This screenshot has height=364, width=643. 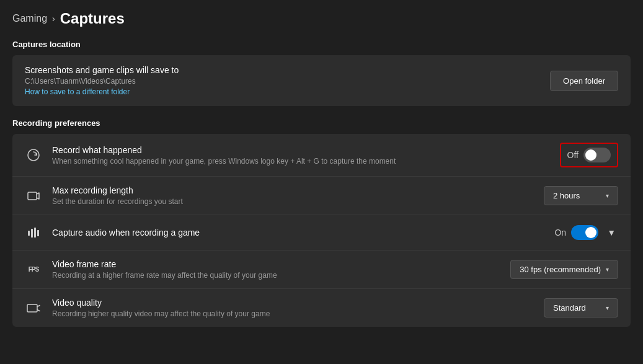 What do you see at coordinates (118, 190) in the screenshot?
I see `max-recording-name: Max recording length` at bounding box center [118, 190].